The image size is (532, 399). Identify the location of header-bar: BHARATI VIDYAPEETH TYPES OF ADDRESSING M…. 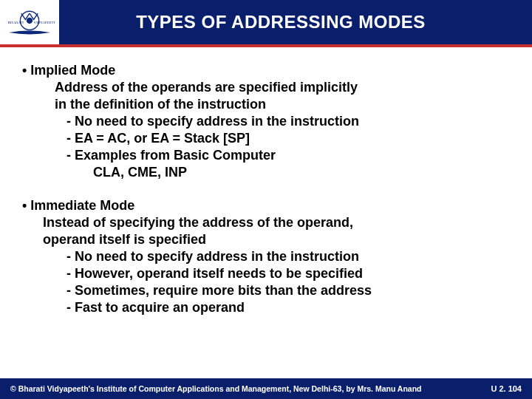
(266, 22).